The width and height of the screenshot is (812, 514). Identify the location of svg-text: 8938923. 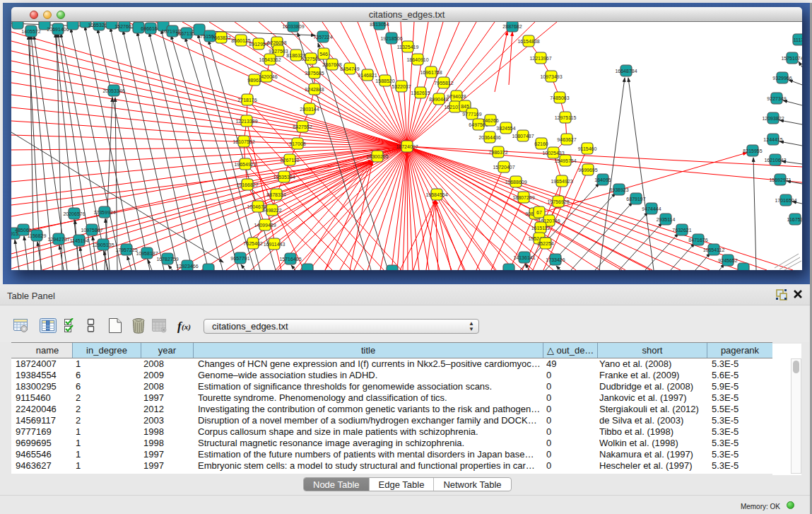
(619, 189).